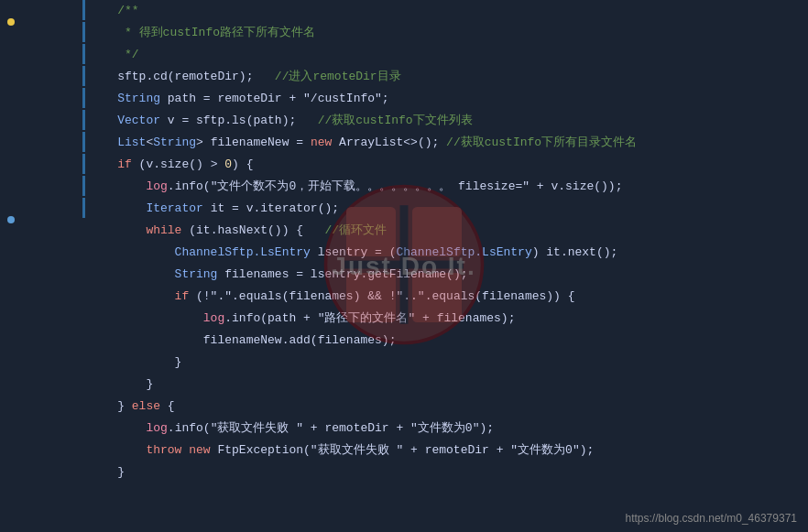 This screenshot has height=532, width=808. I want to click on code-token: sftp.cd(remoteDir);, so click(181, 77).